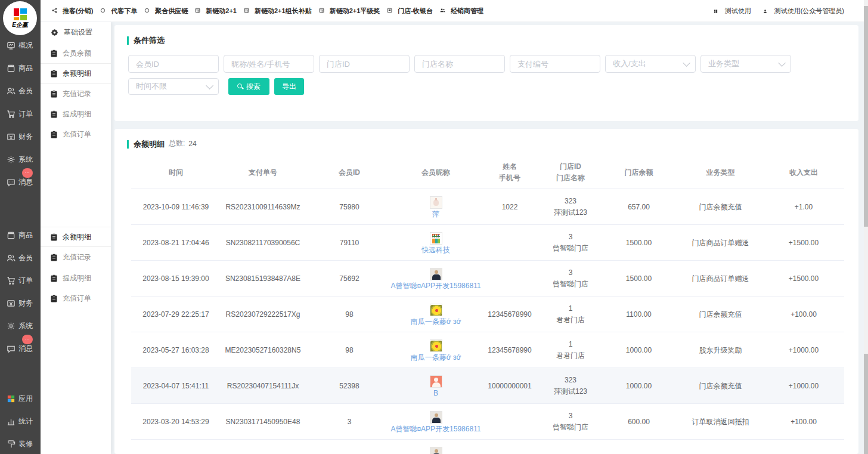  Describe the element at coordinates (454, 11) in the screenshot. I see `top-bar: 推客(分销)代客下单聚合供应链新链动2+1新链动2+1组长补贴新链动2+1平级奖…` at that location.